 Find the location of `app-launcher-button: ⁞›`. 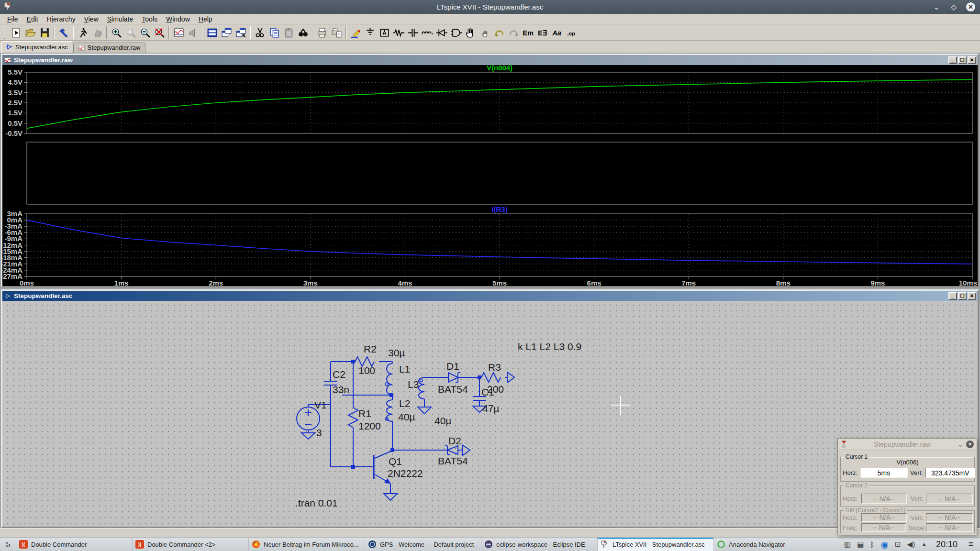

app-launcher-button: ⁞› is located at coordinates (8, 544).